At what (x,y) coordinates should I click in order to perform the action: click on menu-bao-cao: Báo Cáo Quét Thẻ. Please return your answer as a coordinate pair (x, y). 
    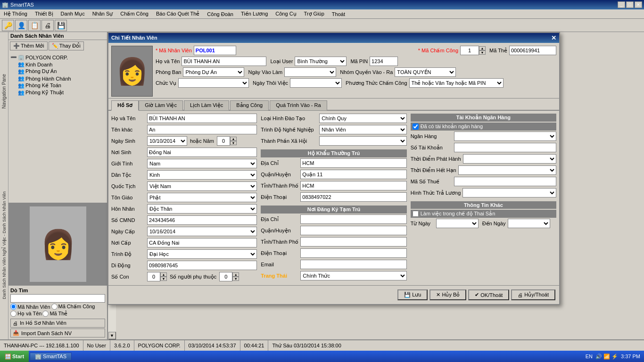
    Looking at the image, I should click on (178, 14).